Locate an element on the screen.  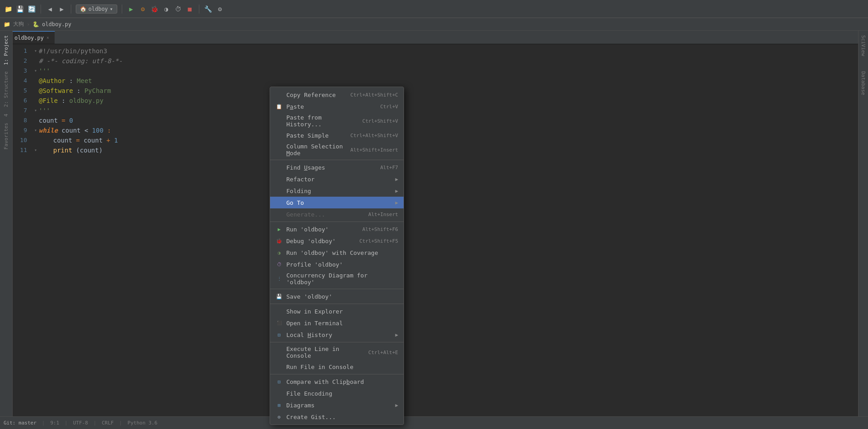
compare-clipboard-icon: ⊡ is located at coordinates (279, 382).